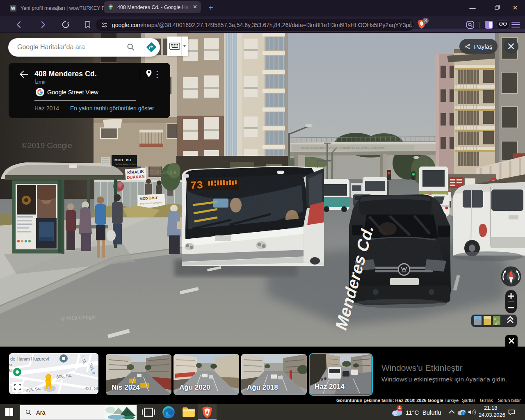  Describe the element at coordinates (10, 370) in the screenshot. I see `svg-text: u` at that location.